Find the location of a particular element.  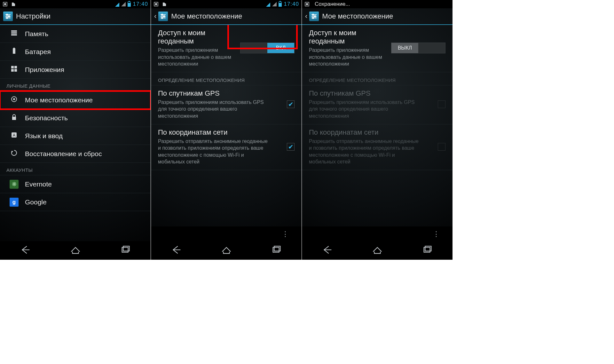

item-title: По спутникам GPS is located at coordinates (364, 93).